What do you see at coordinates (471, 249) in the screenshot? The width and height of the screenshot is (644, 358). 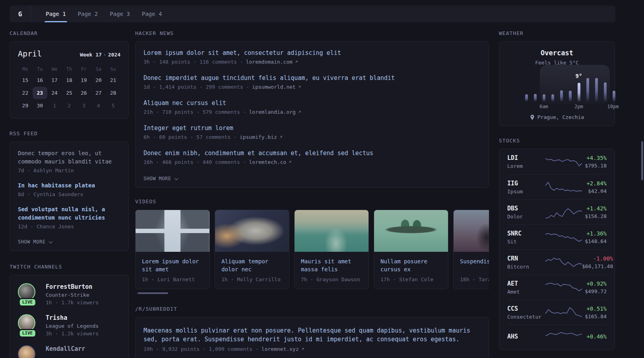 I see `video-card: Suspendisse diam 18h · Tara` at bounding box center [471, 249].